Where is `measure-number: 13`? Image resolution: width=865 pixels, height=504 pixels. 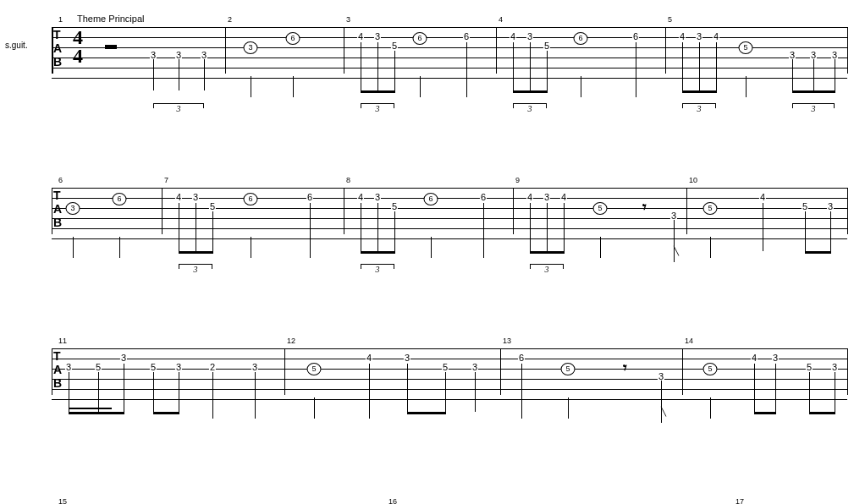
measure-number: 13 is located at coordinates (507, 341).